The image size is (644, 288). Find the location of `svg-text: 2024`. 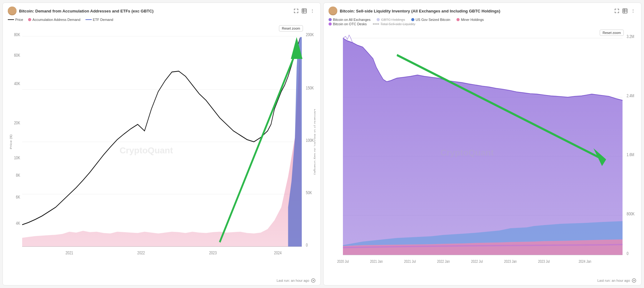

svg-text: 2024 is located at coordinates (278, 253).